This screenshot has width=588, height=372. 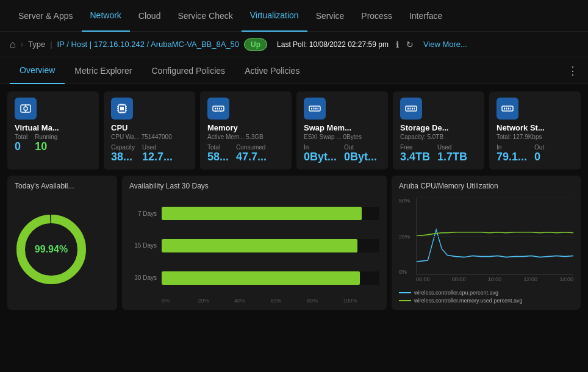 I want to click on net-storage-subtitle: Total: 127.9Kbps, so click(x=535, y=137).